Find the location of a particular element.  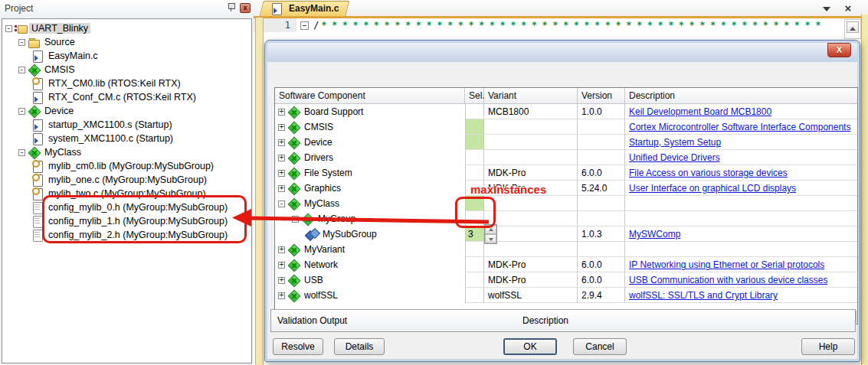

tree-item-label: CMSIS is located at coordinates (60, 70).